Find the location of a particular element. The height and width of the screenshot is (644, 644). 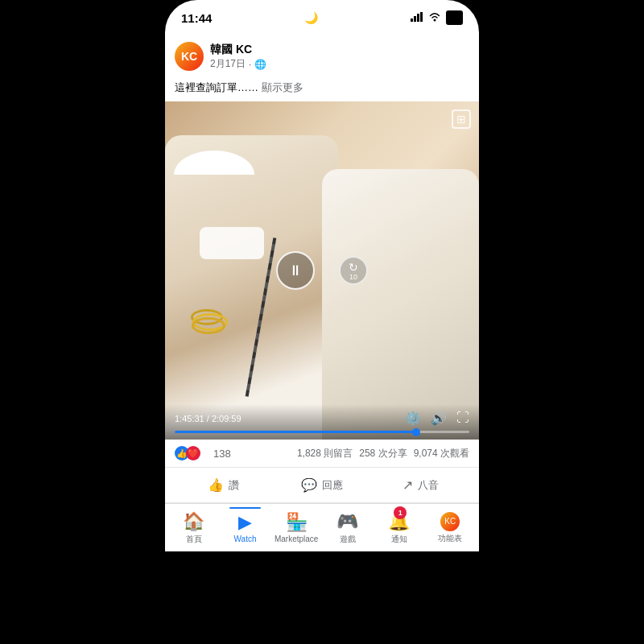

signal-icon is located at coordinates (417, 18).